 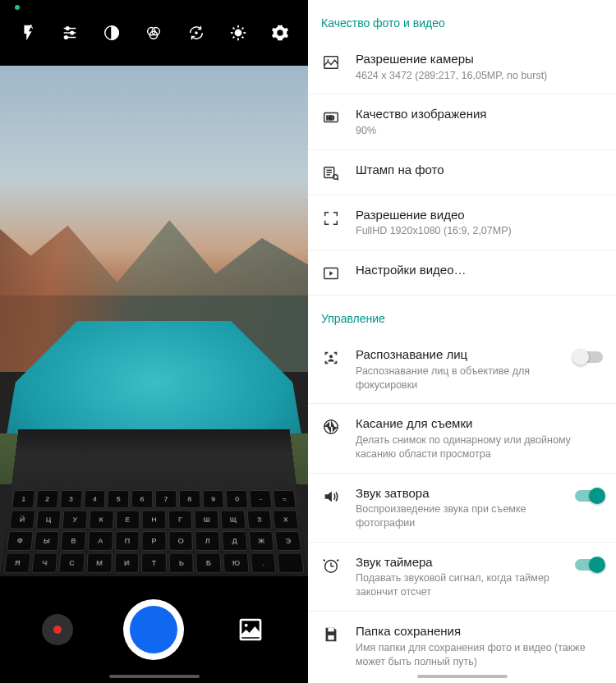 What do you see at coordinates (95, 499) in the screenshot?
I see `keyboard-key: 4` at bounding box center [95, 499].